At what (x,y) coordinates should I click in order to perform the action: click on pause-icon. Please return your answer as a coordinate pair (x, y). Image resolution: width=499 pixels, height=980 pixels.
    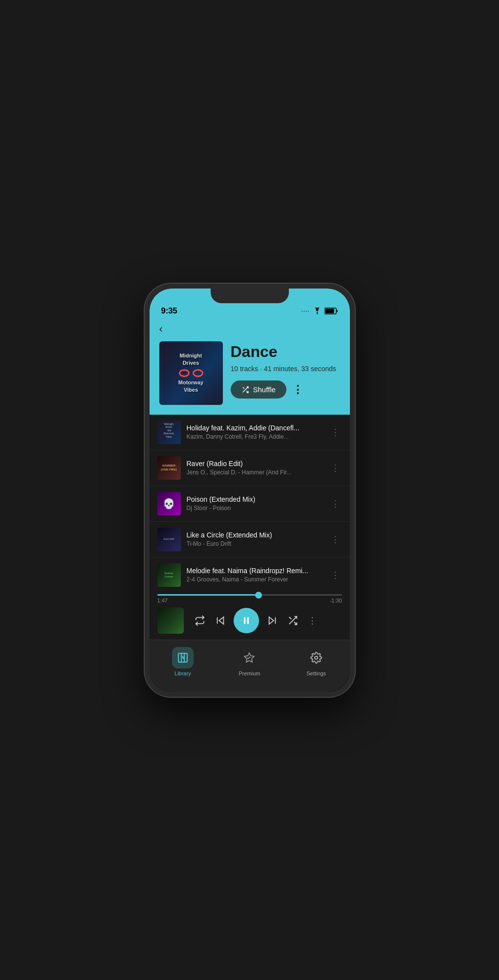
    Looking at the image, I should click on (246, 621).